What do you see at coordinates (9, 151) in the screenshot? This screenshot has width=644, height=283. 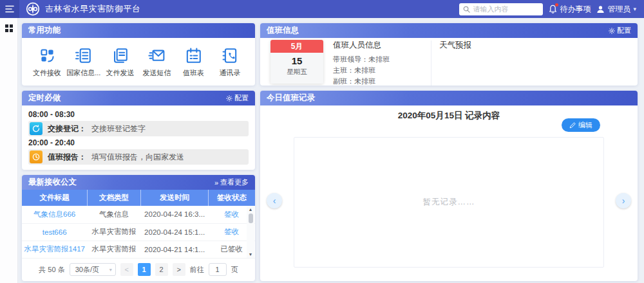 I see `collapsed-sidebar` at bounding box center [9, 151].